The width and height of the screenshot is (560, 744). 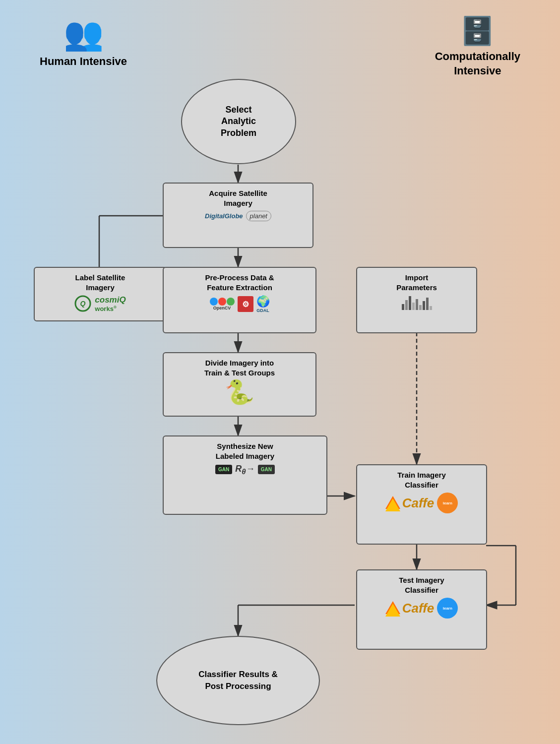 What do you see at coordinates (245, 470) in the screenshot?
I see `gan-arrow-icon: Rθ→` at bounding box center [245, 470].